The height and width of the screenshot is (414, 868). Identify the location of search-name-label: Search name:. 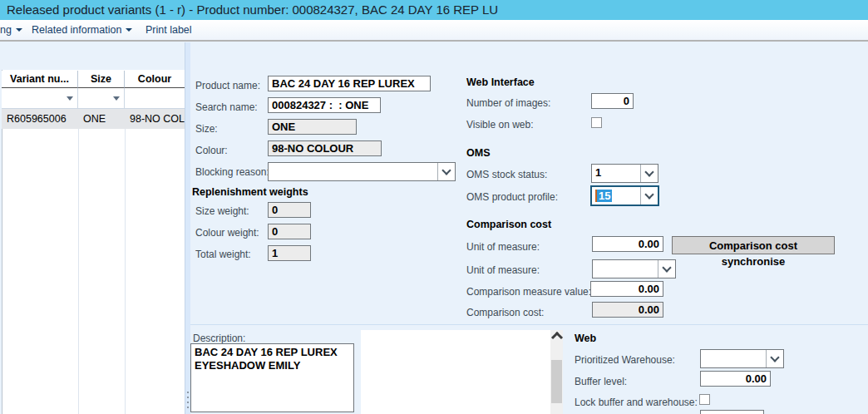
(226, 107).